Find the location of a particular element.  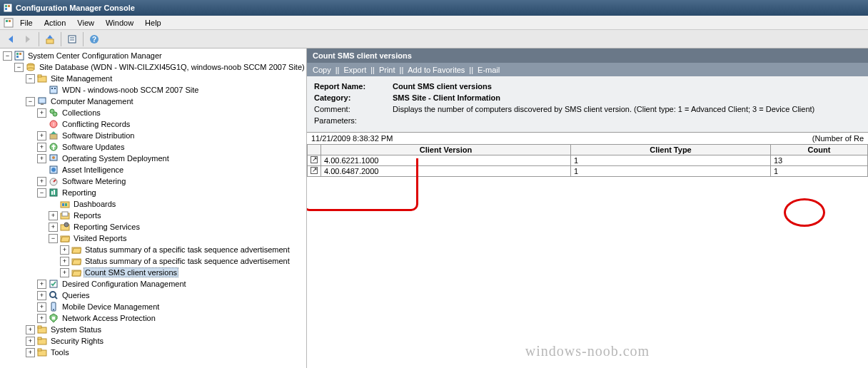

help-button: ? is located at coordinates (94, 39).